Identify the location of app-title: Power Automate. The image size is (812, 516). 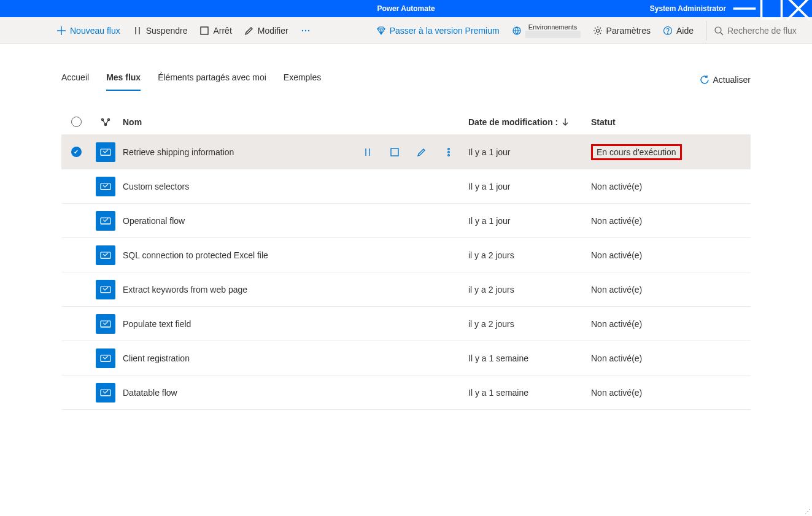
(406, 9).